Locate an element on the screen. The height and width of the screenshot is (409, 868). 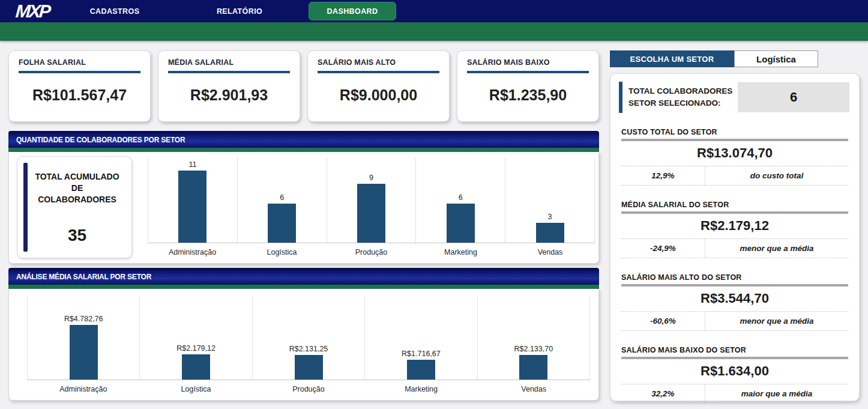
stat-percentage: 32,2% is located at coordinates (663, 394).